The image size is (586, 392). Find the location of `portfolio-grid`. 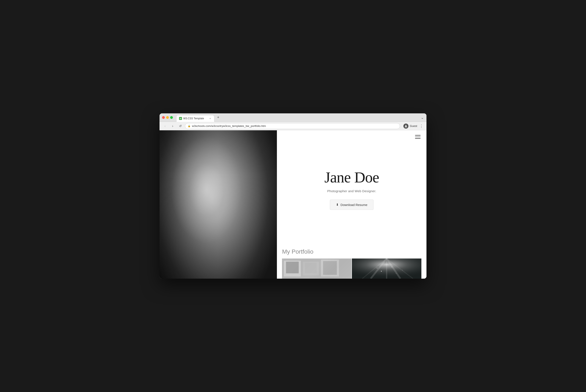

portfolio-grid is located at coordinates (352, 268).